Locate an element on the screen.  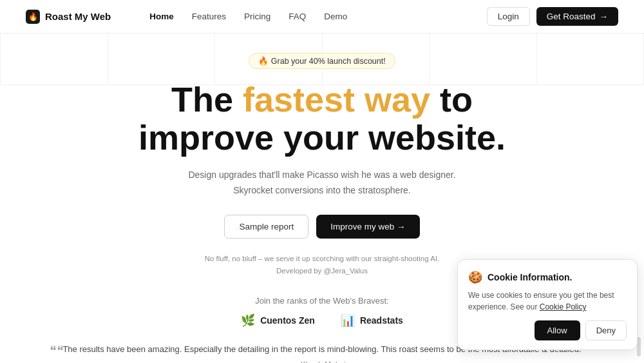
nav-link-demo: Demo is located at coordinates (336, 17).